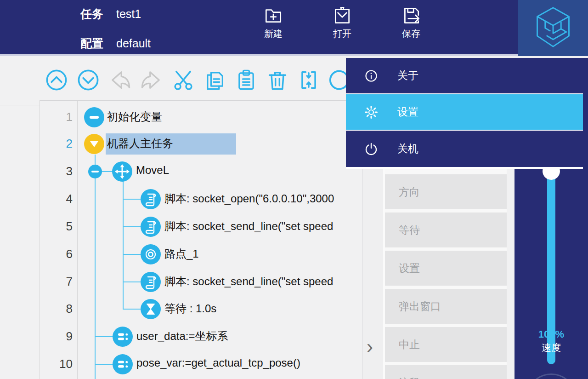  I want to click on tree-row-number: 2, so click(57, 144).